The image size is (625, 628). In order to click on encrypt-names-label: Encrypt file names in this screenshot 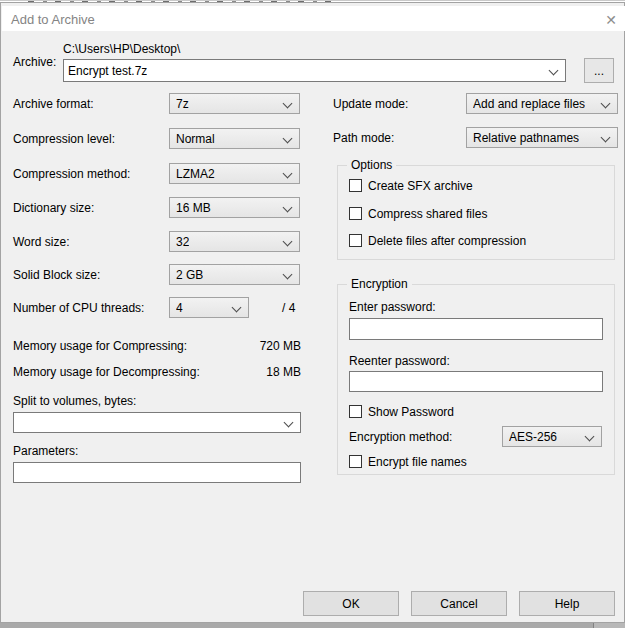, I will do `click(418, 462)`.